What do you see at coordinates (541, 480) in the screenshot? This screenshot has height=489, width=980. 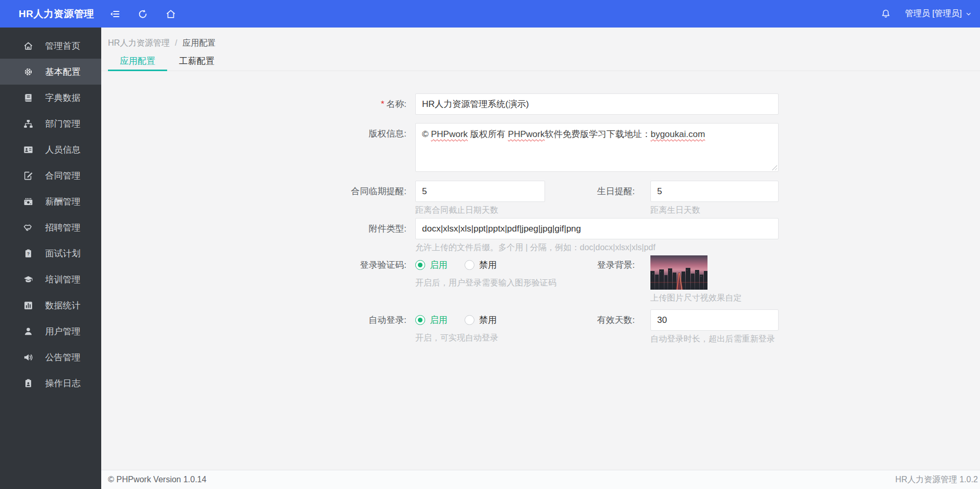 I see `footer: © PHPwork Version 1.0.14 HR人力资源管理 1.0.2` at bounding box center [541, 480].